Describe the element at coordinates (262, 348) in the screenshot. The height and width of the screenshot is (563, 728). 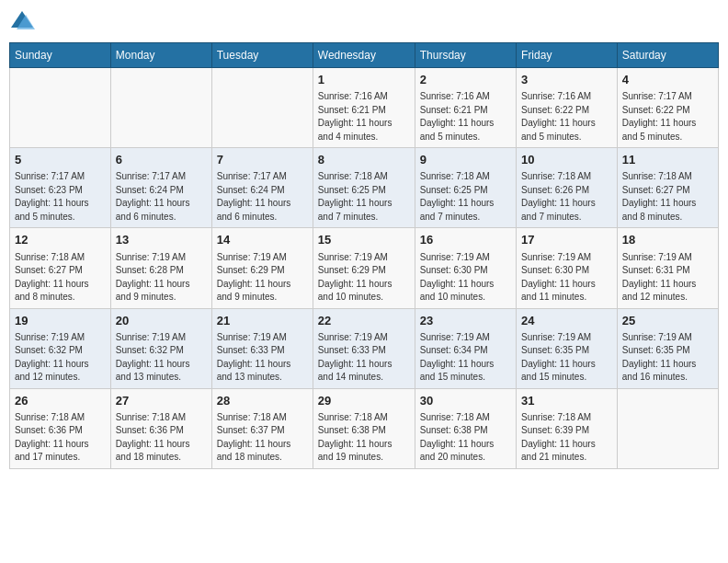
I see `calendar-cell: 21Sunrise: 7:19 AMSunset: 6:33 PMDayligh…` at that location.